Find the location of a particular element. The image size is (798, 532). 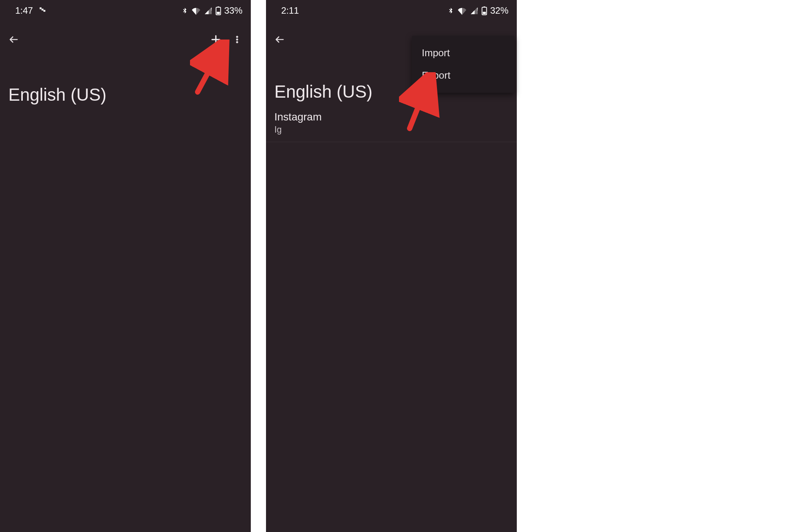

entry-word: Instagram is located at coordinates (391, 117).